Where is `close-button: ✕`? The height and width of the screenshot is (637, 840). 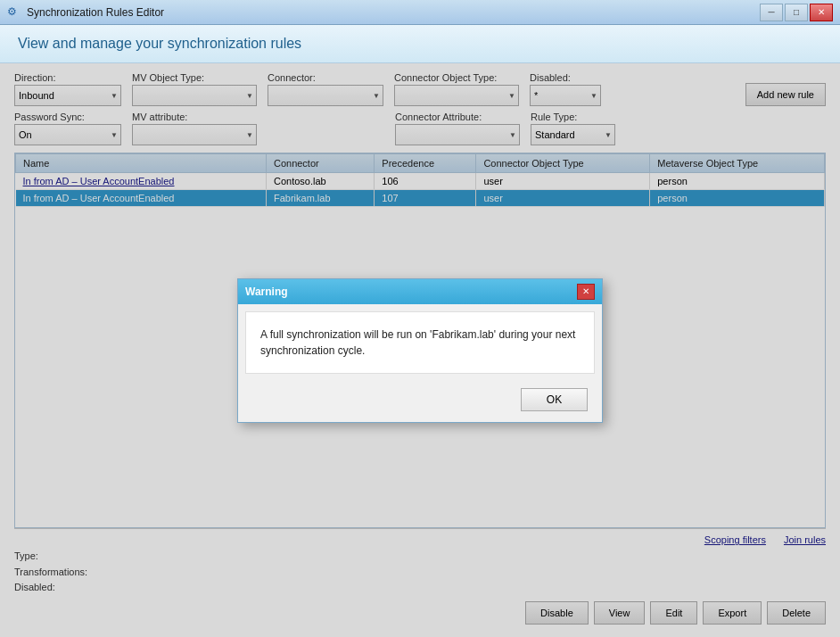 close-button: ✕ is located at coordinates (821, 12).